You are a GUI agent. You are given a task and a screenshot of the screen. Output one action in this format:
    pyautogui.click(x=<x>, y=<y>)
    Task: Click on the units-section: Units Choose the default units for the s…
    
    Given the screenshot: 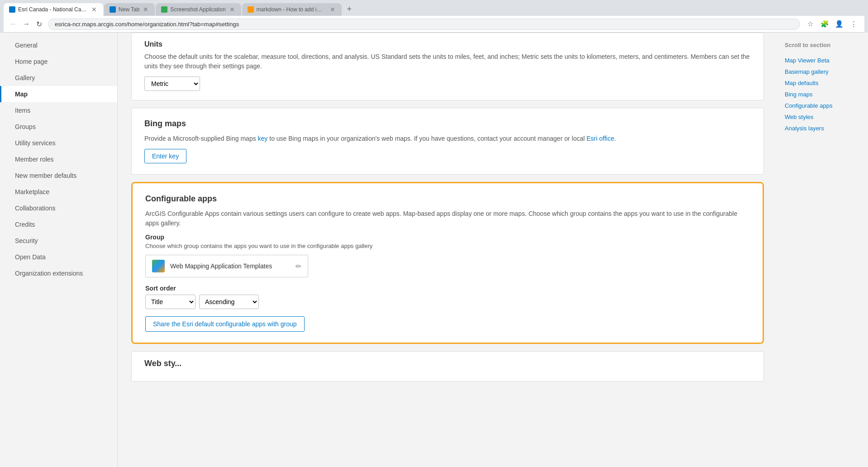 What is the action you would take?
    pyautogui.click(x=448, y=67)
    